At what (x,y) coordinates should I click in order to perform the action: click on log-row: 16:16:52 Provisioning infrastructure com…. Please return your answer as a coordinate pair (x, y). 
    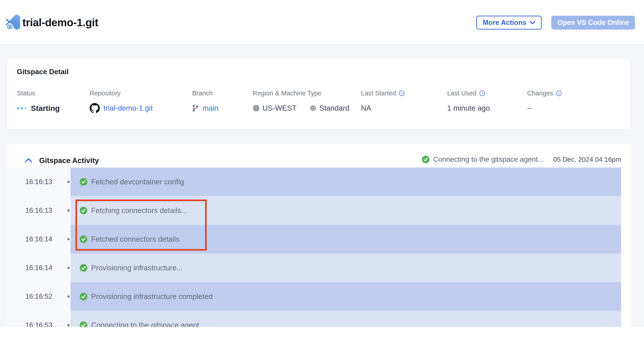
    Looking at the image, I should click on (346, 296).